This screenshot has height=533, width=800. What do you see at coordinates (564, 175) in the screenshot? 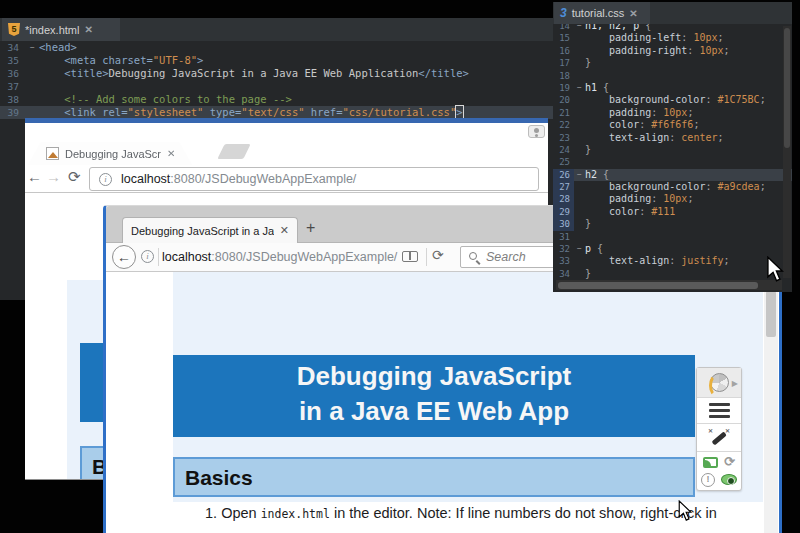
I see `line-number: 26` at bounding box center [564, 175].